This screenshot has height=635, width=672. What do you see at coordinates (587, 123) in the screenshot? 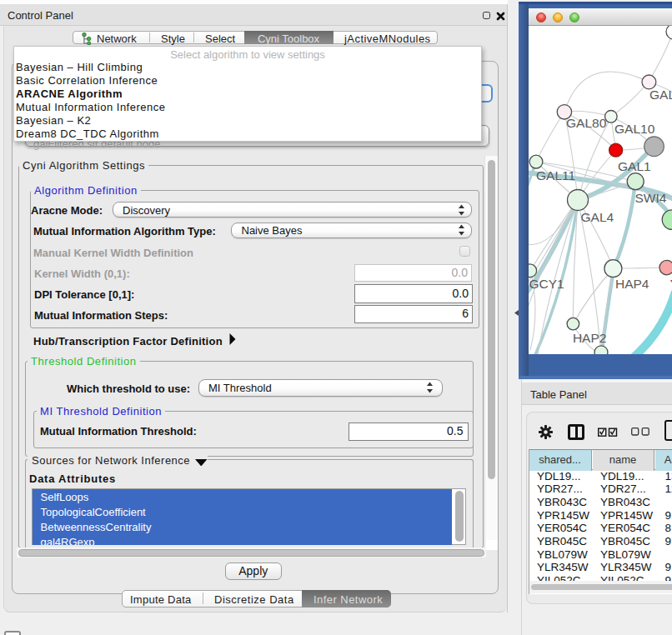
I see `svg-text: GAL80` at bounding box center [587, 123].